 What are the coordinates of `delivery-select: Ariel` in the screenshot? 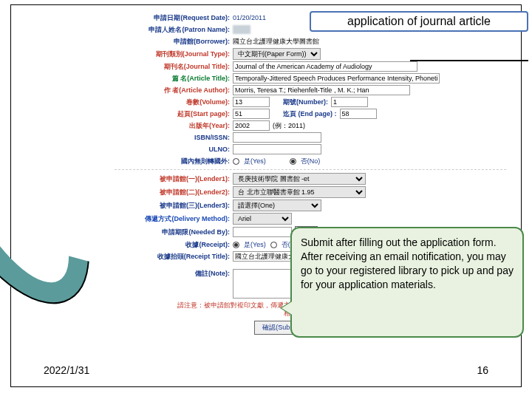 It's located at (262, 219).